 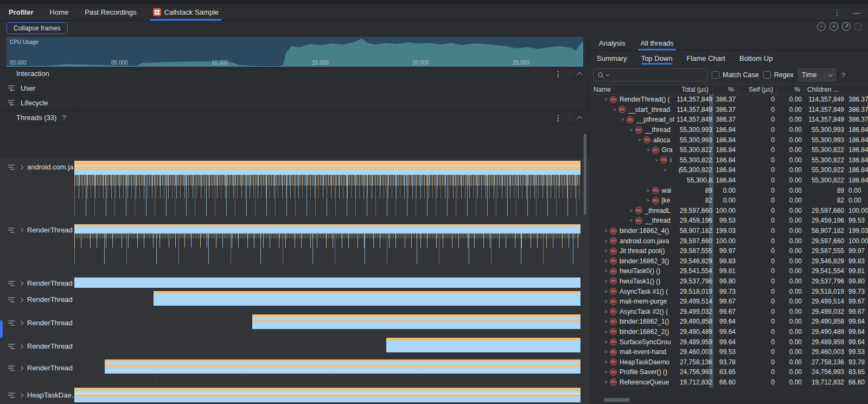 I want to click on column-header-children: Children ..., so click(x=825, y=89).